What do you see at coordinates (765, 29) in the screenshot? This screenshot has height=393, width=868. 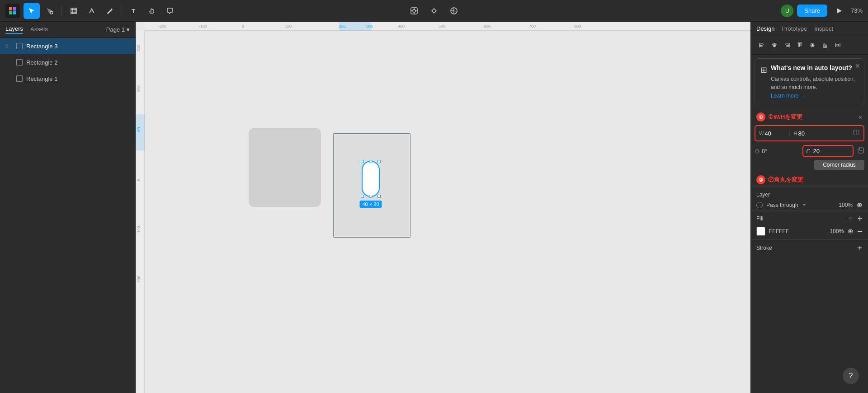 I see `design-tab: Design` at bounding box center [765, 29].